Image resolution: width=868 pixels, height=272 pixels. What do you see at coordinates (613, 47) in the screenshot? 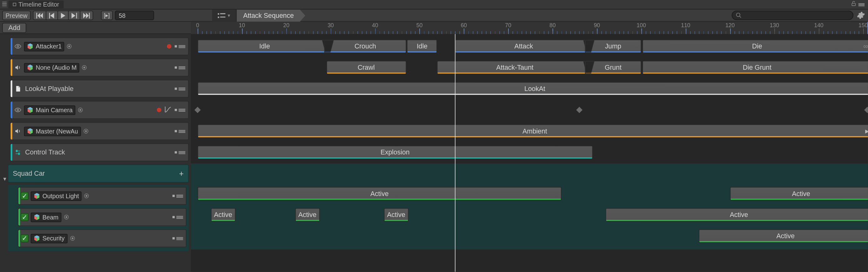
I see `clip: Jump` at bounding box center [613, 47].